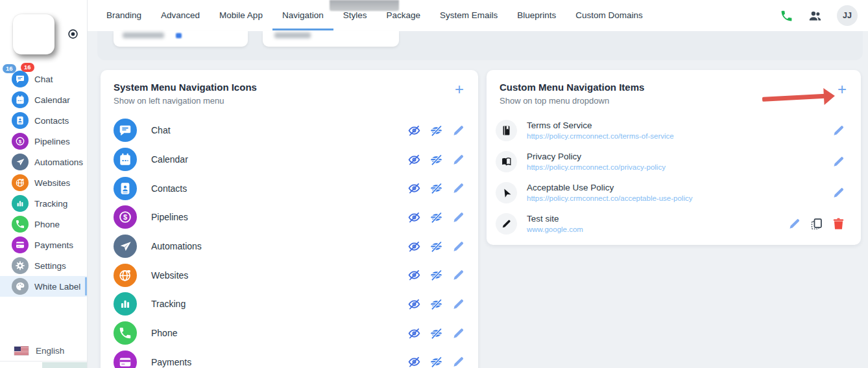 This screenshot has width=868, height=368. What do you see at coordinates (673, 177) in the screenshot?
I see `custom-menu-items: Terms of Servicehttps://policy.crmconnec…` at bounding box center [673, 177].